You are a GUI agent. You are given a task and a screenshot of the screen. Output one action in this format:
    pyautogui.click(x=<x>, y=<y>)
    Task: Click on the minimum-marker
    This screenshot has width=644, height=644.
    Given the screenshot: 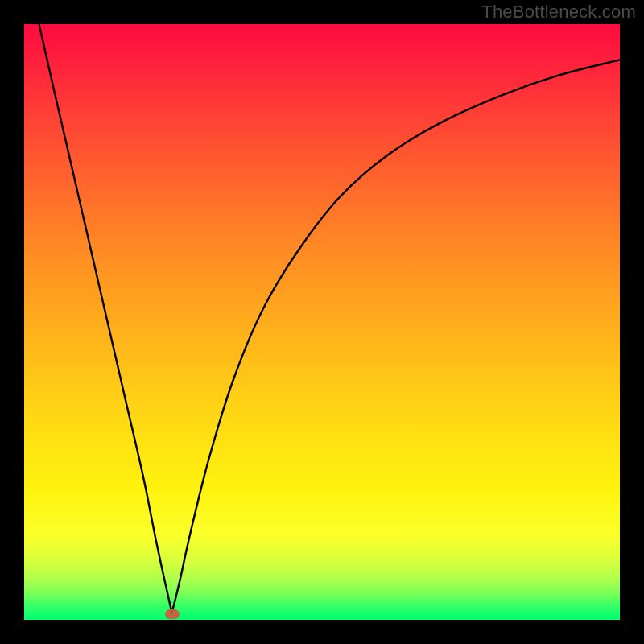 What is the action you would take?
    pyautogui.click(x=172, y=614)
    